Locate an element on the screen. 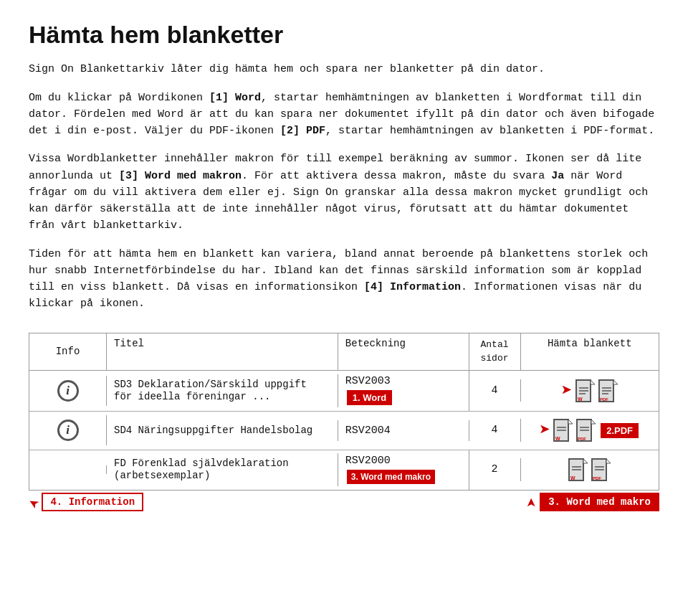  macro-annotation: ➤ 3. Word med makro is located at coordinates (593, 502).